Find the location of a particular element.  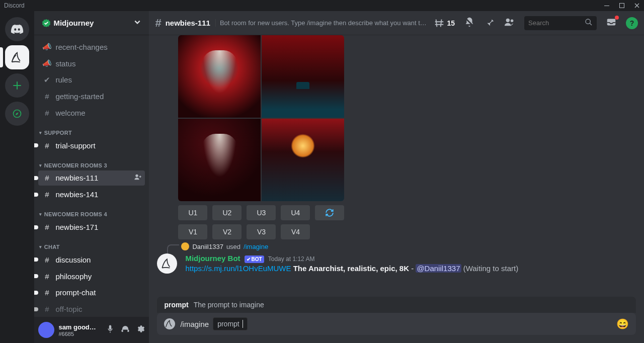

v2-button: V2 is located at coordinates (227, 232).